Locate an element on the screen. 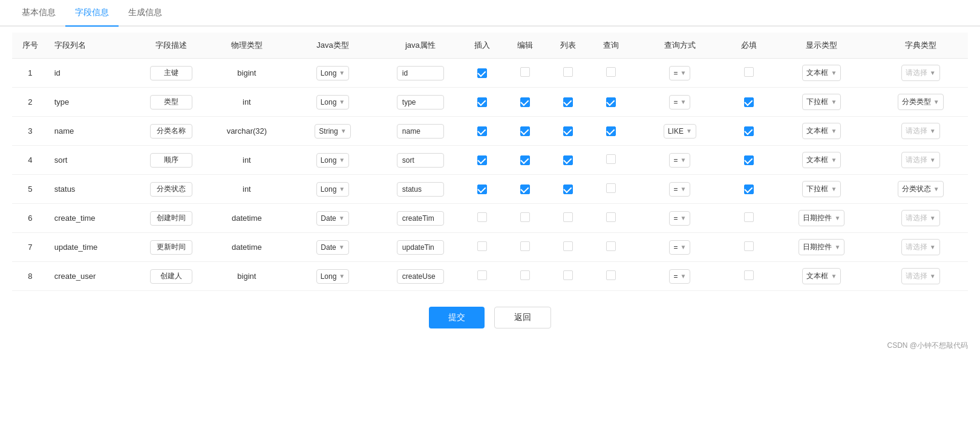 Image resolution: width=980 pixels, height=441 pixels. row-4-required is located at coordinates (749, 189).